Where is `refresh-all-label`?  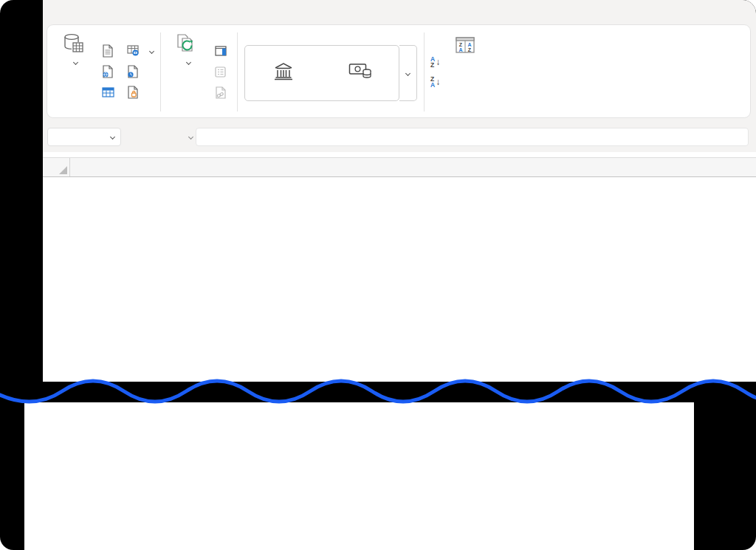 refresh-all-label is located at coordinates (188, 63).